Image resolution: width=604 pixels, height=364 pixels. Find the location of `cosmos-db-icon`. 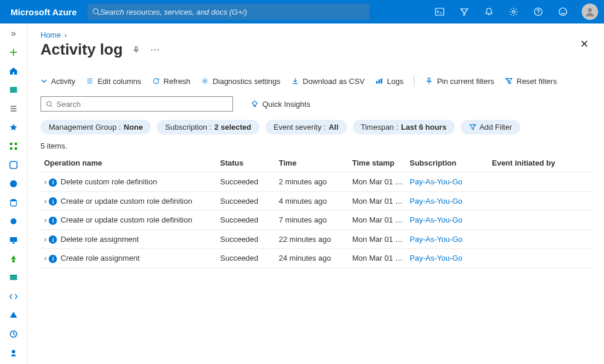

cosmos-db-icon is located at coordinates (14, 221).